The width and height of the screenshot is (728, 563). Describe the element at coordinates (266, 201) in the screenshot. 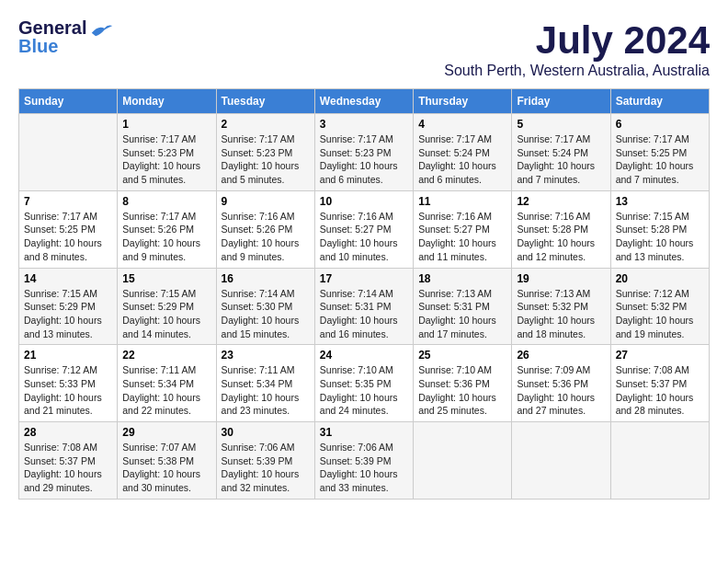

I see `day-number: 9` at that location.